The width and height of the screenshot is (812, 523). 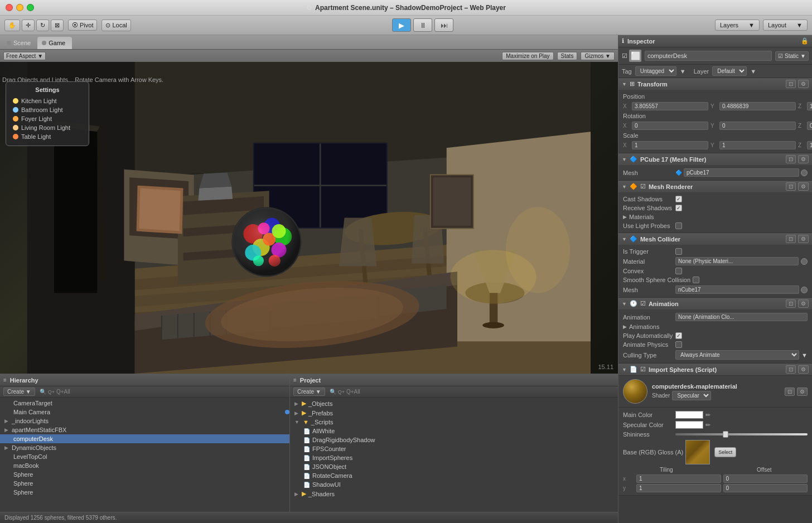 I want to click on mesh-renderer-header: 🔶 ☑ Mesh Renderer ⊡ ⚙, so click(x=715, y=186).